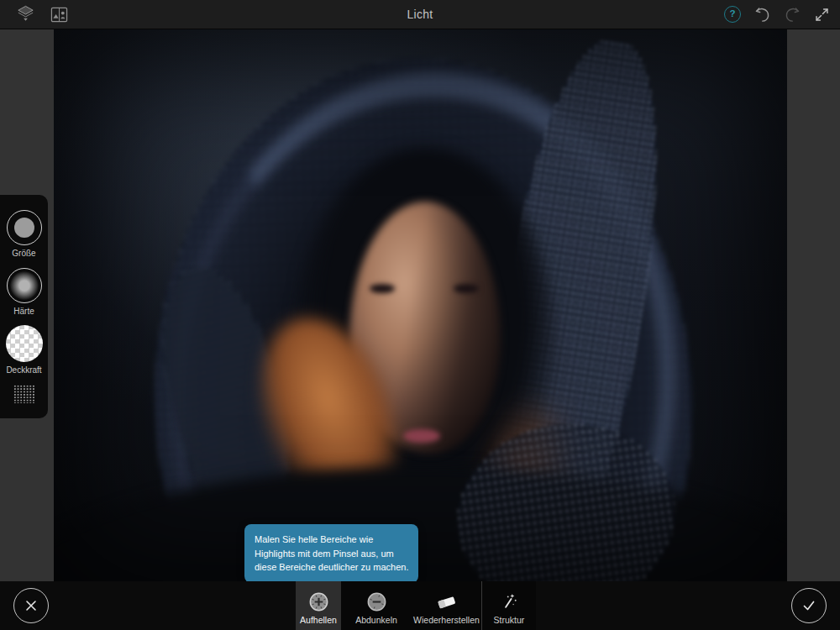  Describe the element at coordinates (24, 344) in the screenshot. I see `brush-opacity-icon` at that location.